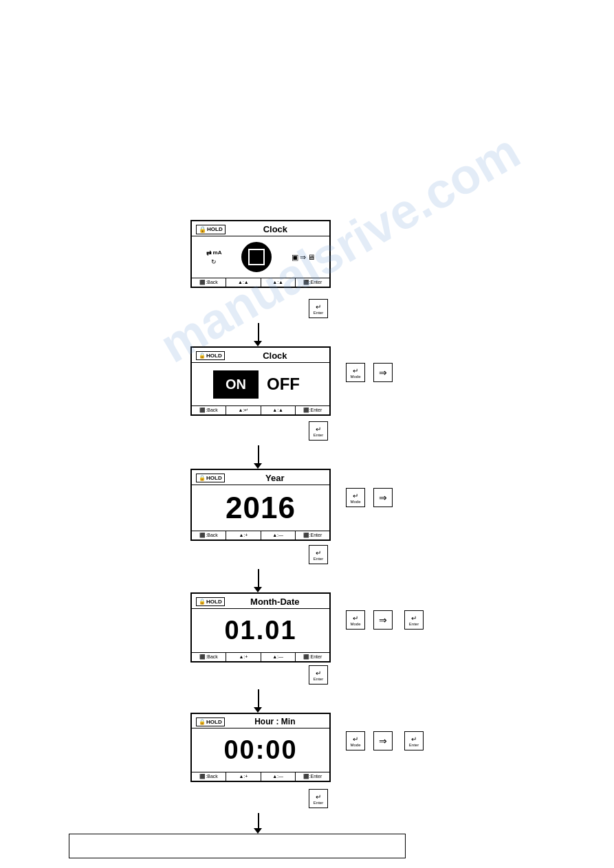 The height and width of the screenshot is (868, 614). Describe the element at coordinates (261, 508) in the screenshot. I see `screen3-content: 2016` at that location.